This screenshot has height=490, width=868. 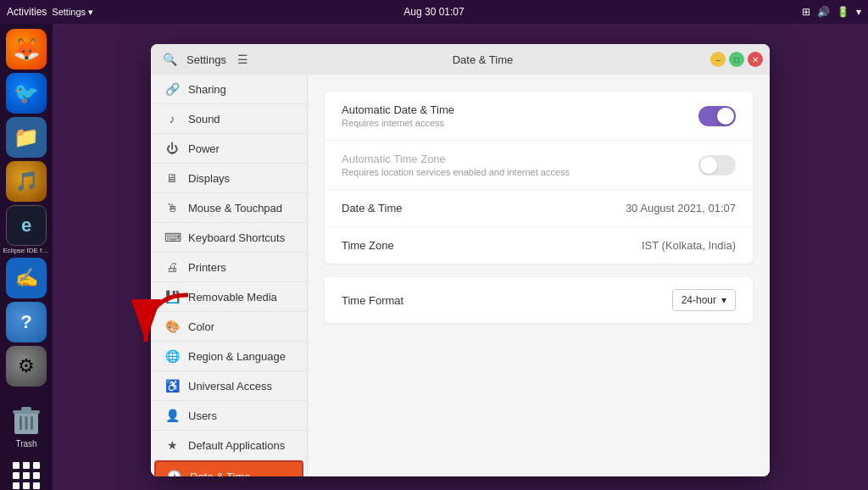 What do you see at coordinates (229, 276) in the screenshot?
I see `settings-sidebar: 🔗 Sharing ♪ Sound ⏻ Power 🖥 Displays` at bounding box center [229, 276].